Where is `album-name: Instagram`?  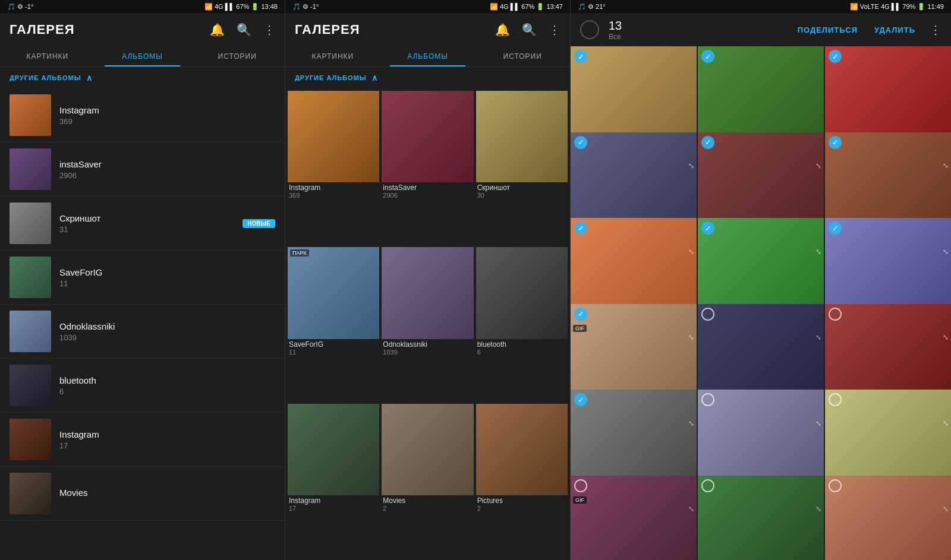 album-name: Instagram is located at coordinates (168, 110).